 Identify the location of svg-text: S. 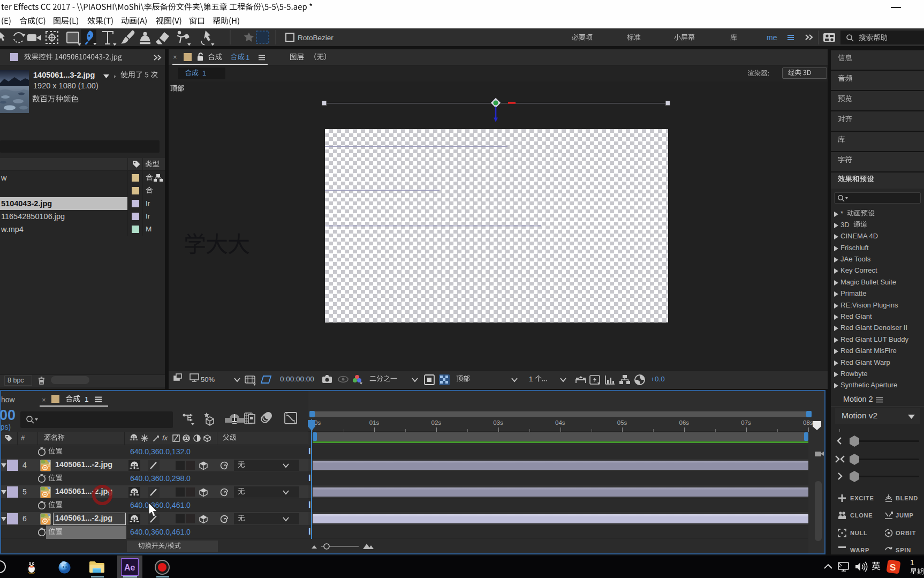
(893, 568).